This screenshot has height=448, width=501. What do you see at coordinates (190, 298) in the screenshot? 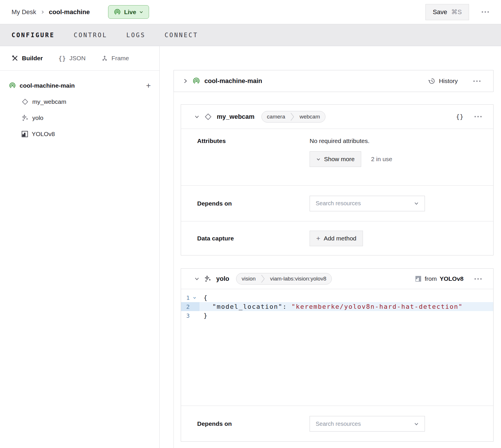
I see `gutter-line-1: 1` at bounding box center [190, 298].